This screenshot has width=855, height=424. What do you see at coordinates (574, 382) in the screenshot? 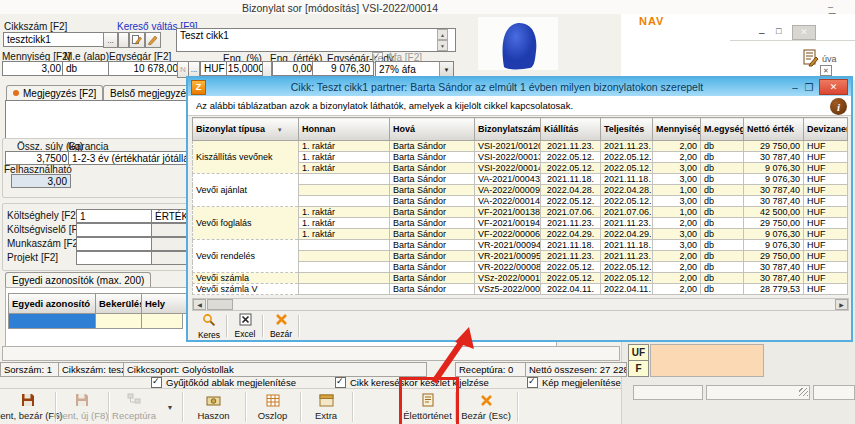
I see `kep-checkbox: Kép megjelenítése` at bounding box center [574, 382].